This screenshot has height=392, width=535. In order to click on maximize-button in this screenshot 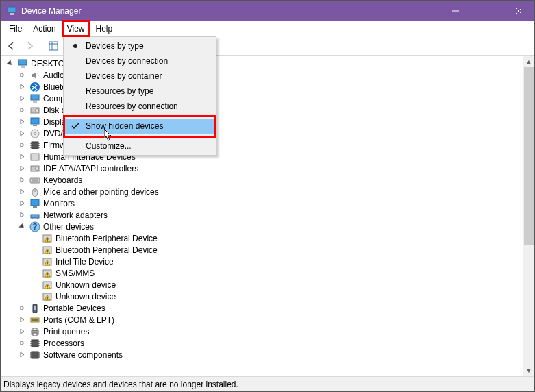, I will do `click(487, 11)`.